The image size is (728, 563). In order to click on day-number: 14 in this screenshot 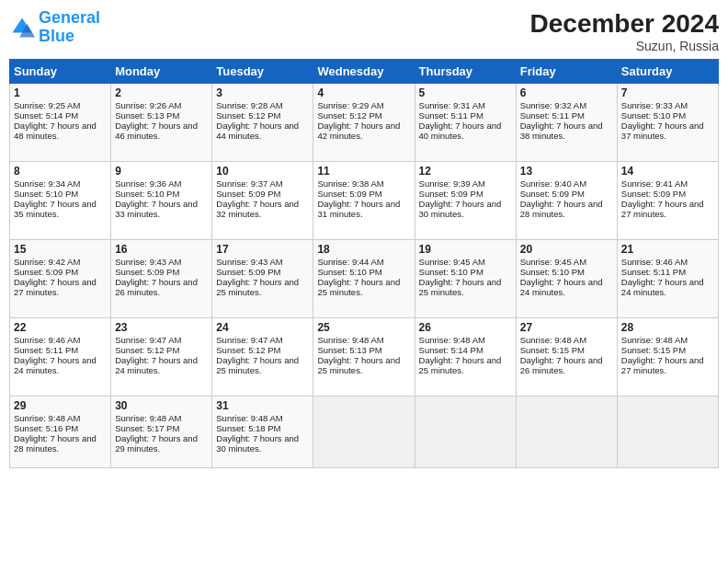, I will do `click(667, 171)`.